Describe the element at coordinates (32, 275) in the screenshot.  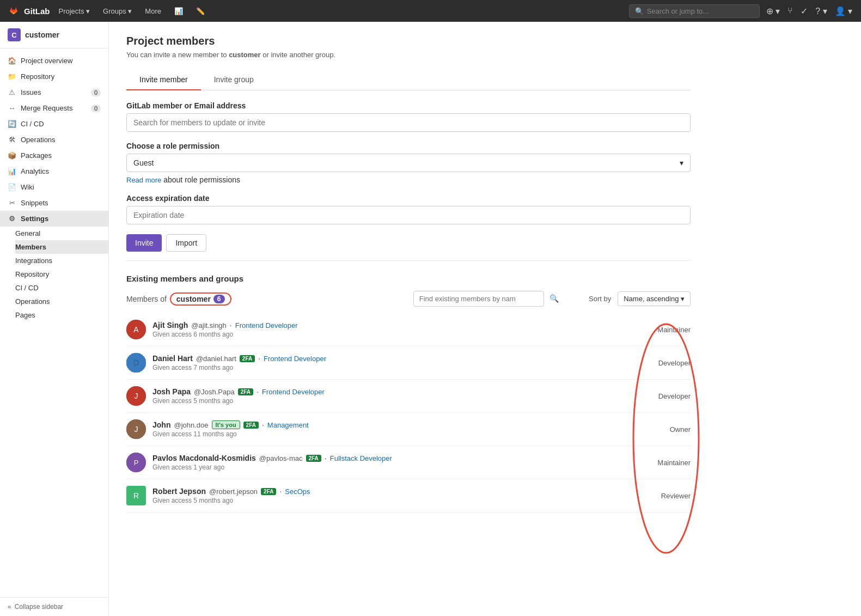
I see `sidebar-sub-label: Repository` at that location.